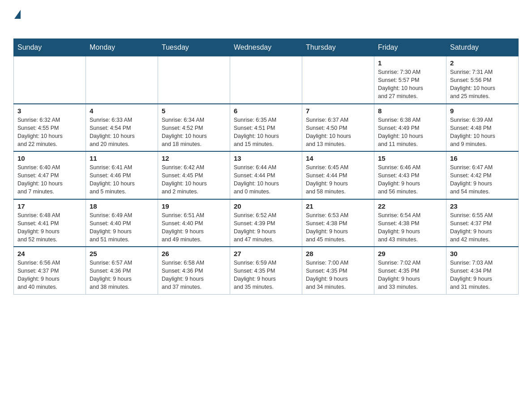  What do you see at coordinates (122, 227) in the screenshot?
I see `day-info: Sunrise: 6:49 AM Sunset: 4:40 PM Dayligh…` at bounding box center [122, 227].